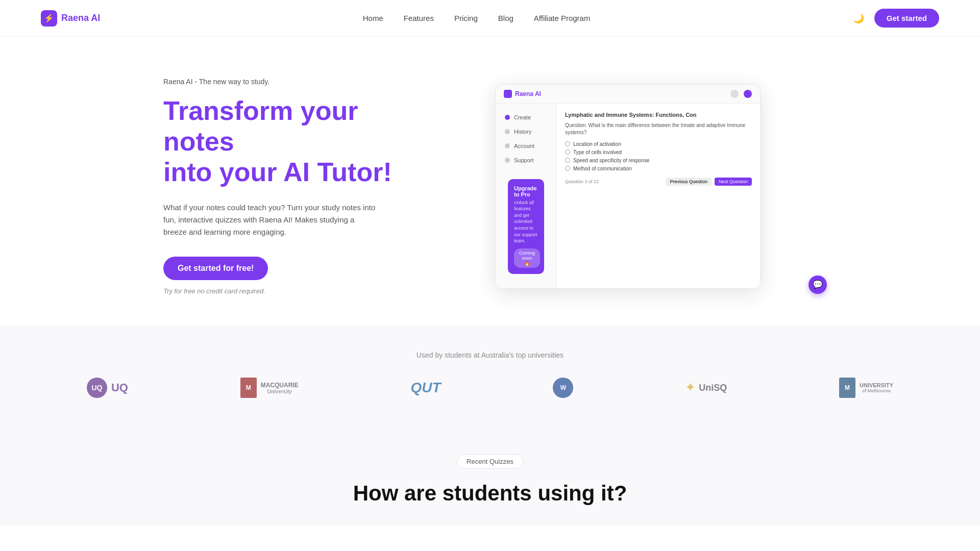 This screenshot has height=551, width=980. What do you see at coordinates (286, 291) in the screenshot?
I see `hero-note: Try for free no credit card required.` at bounding box center [286, 291].